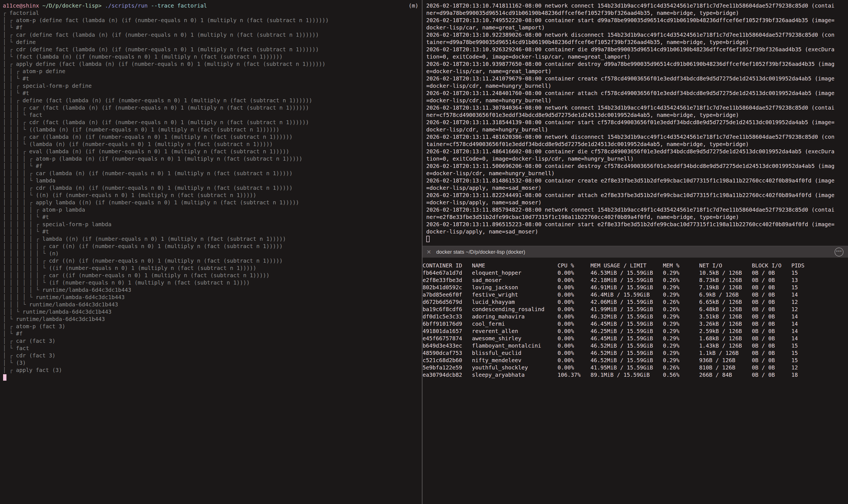  I want to click on close-icon: ✕, so click(429, 252).